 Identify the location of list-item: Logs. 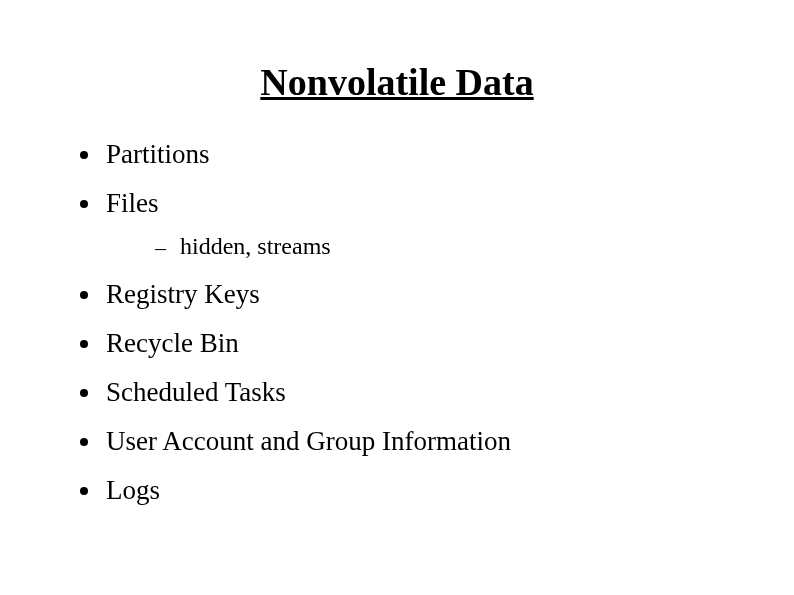
(407, 490).